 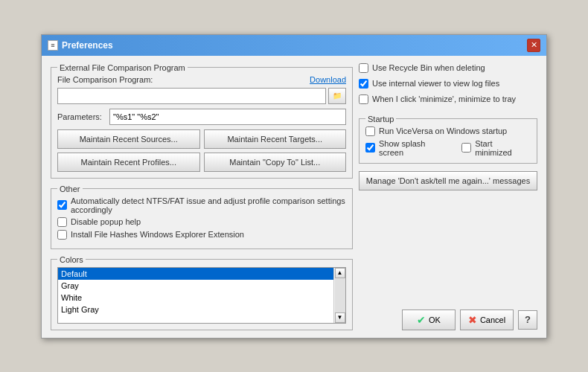 I want to click on help-button: ?, so click(x=528, y=320).